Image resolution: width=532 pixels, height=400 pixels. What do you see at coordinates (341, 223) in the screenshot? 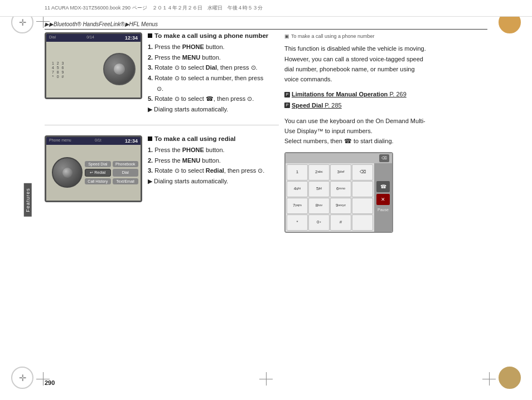
I see `key-hash: #` at bounding box center [341, 223].